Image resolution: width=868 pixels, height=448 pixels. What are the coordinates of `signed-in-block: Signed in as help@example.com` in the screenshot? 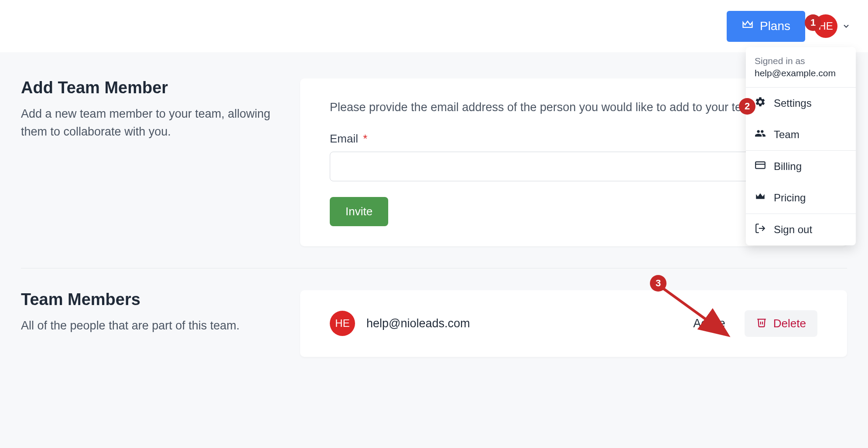 It's located at (801, 67).